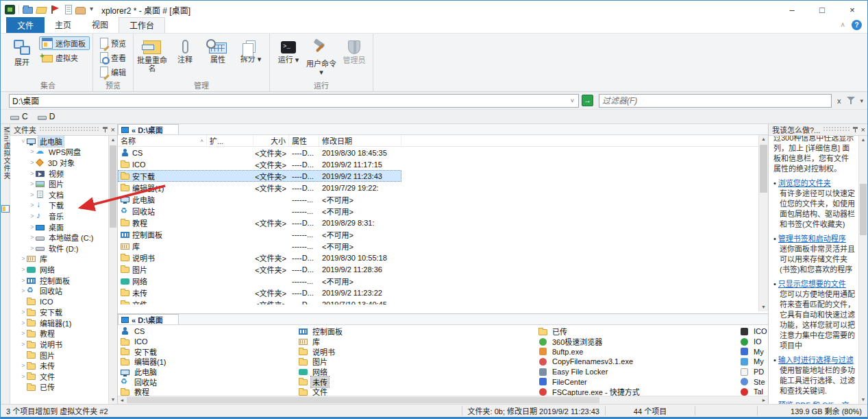  What do you see at coordinates (626, 342) in the screenshot?
I see `file-item-360极速浏览器: 360极速浏览器` at bounding box center [626, 342].